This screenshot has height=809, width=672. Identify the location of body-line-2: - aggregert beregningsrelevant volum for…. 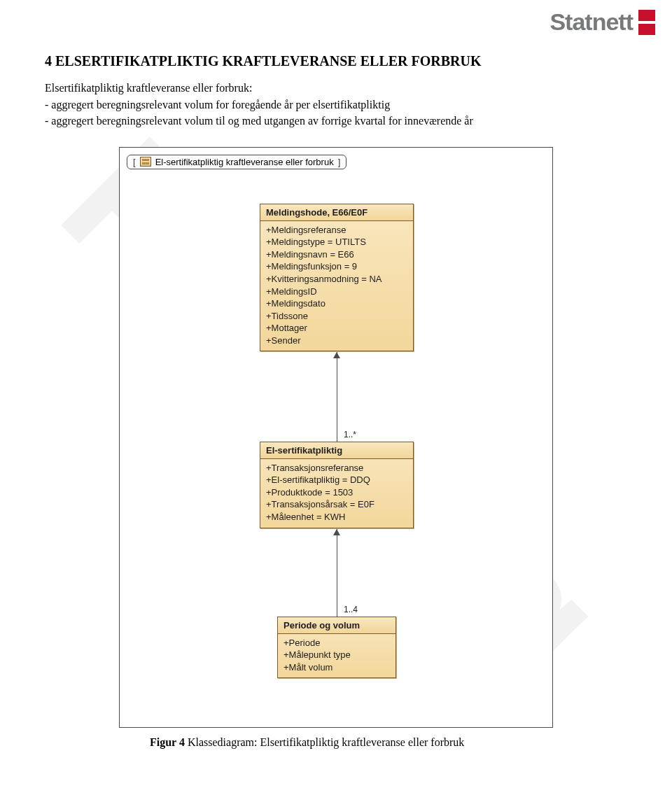
(336, 105).